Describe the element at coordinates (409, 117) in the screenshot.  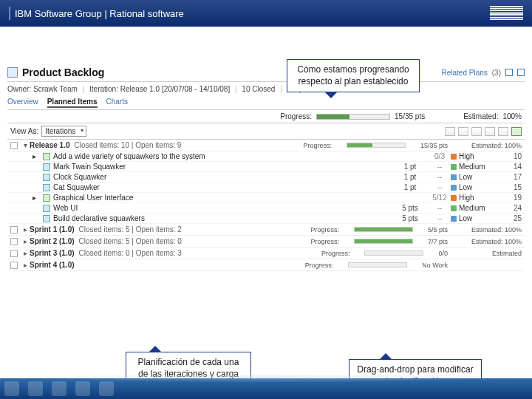
I see `progress-value: 15/35 pts` at that location.